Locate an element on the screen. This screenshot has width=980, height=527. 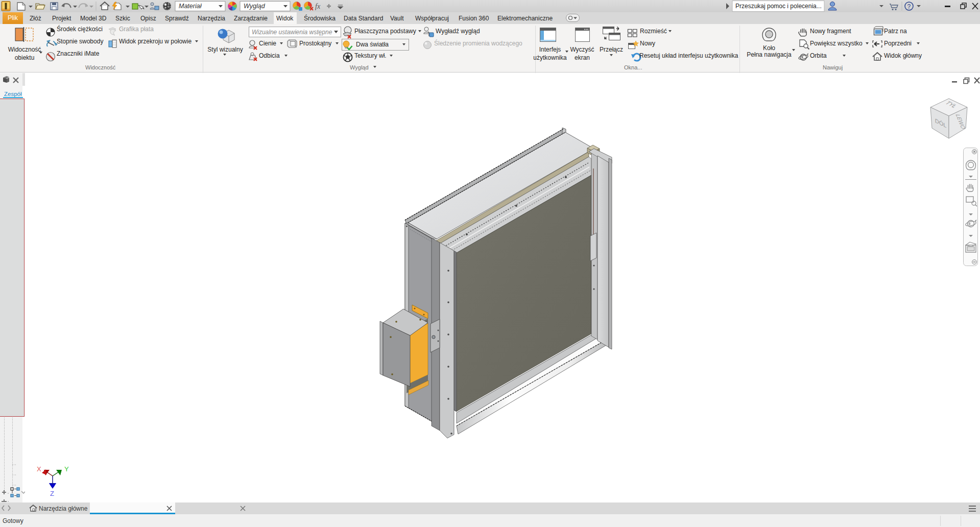
svg-text: fx is located at coordinates (318, 6).